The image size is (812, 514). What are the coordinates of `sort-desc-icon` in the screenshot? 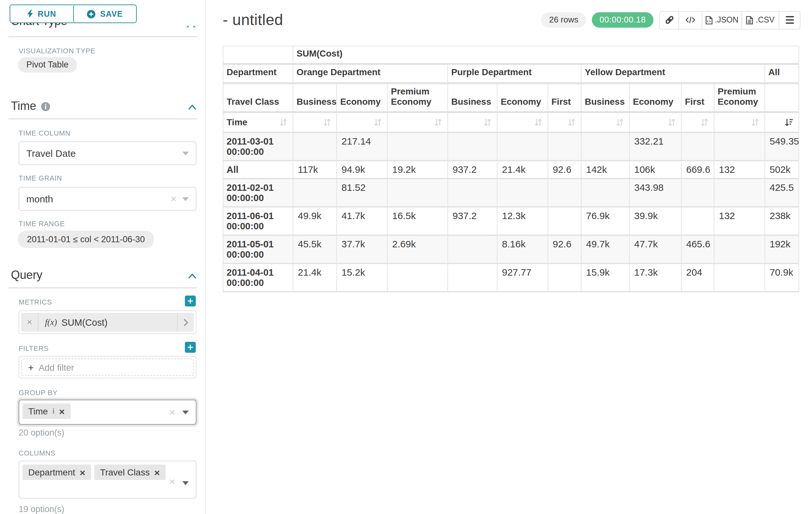 It's located at (789, 122).